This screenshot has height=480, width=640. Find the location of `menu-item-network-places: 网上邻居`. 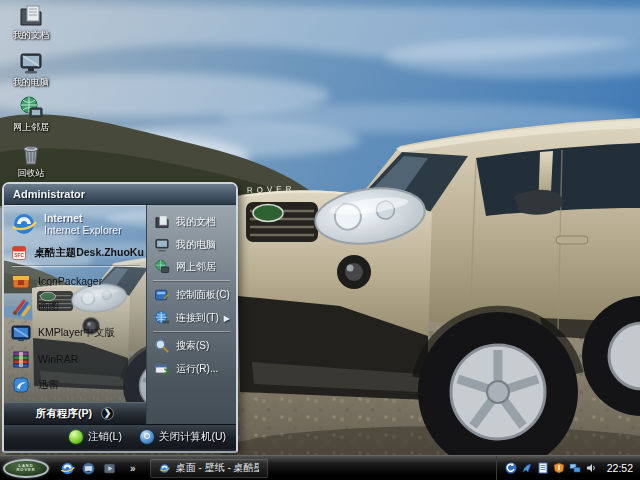

menu-item-network-places: 网上邻居 is located at coordinates (194, 267).